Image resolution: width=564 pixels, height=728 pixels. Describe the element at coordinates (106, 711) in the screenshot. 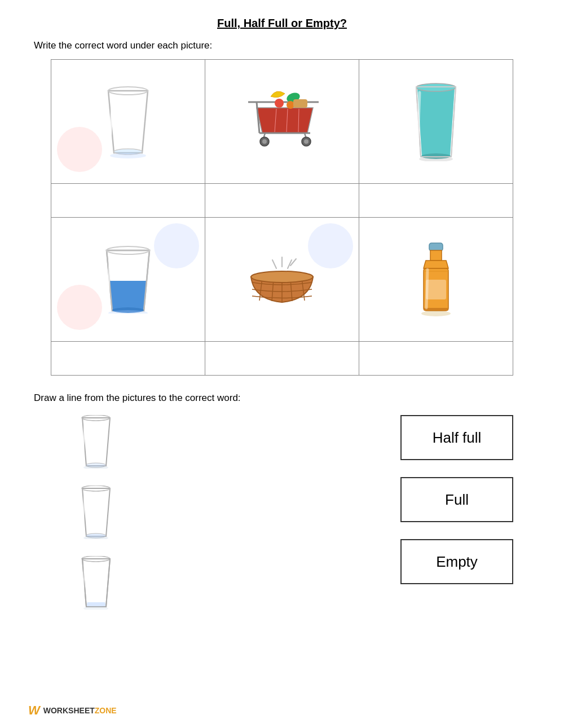

I see `footer-brand-zone: ZONE` at that location.